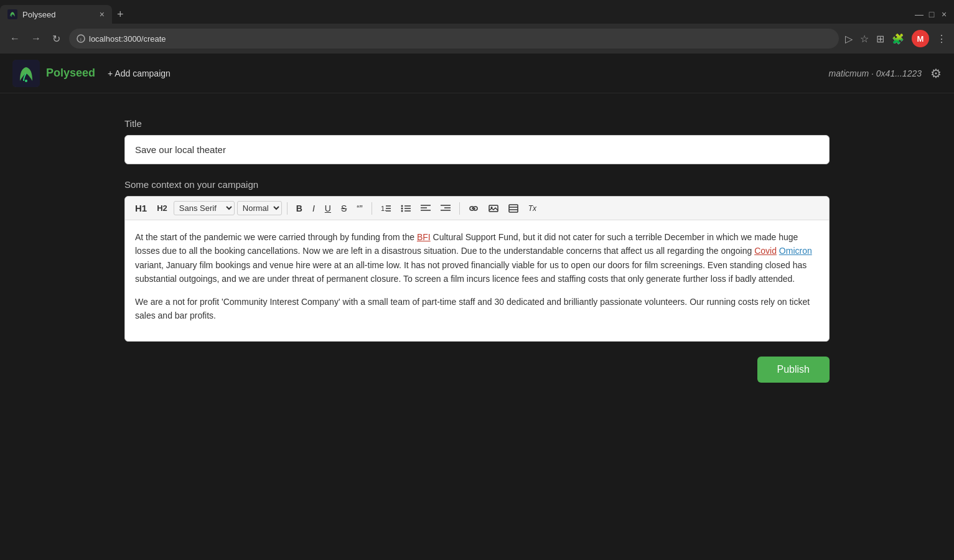  What do you see at coordinates (360, 208) in the screenshot?
I see `quote-button: “”` at bounding box center [360, 208].